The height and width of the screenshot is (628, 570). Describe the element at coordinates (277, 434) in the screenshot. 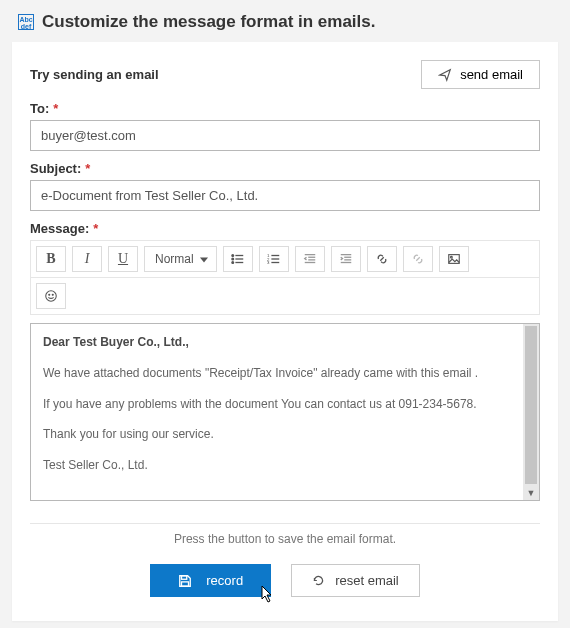

I see `body-line3: Thank you for using our service.` at that location.